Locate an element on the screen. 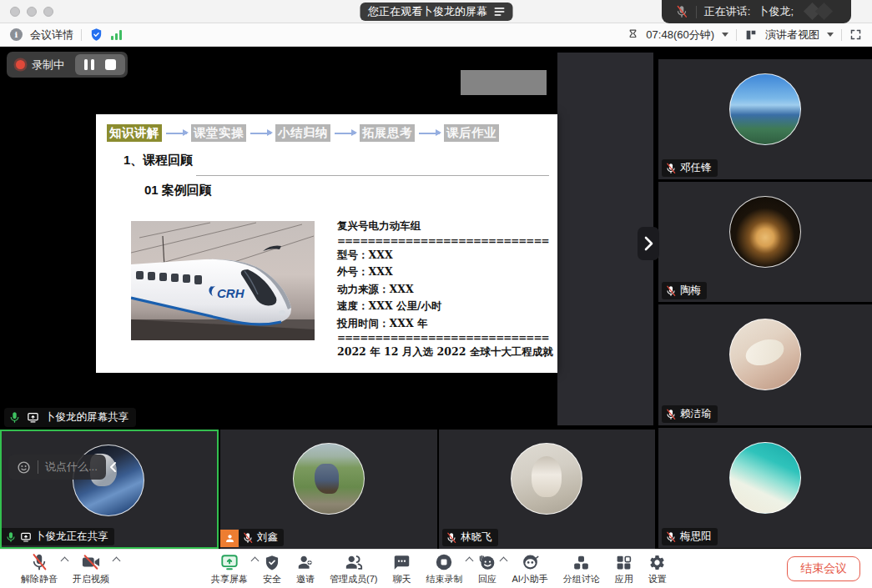 Image resolution: width=872 pixels, height=588 pixels. participant-name-tag: 陶梅 is located at coordinates (684, 290).